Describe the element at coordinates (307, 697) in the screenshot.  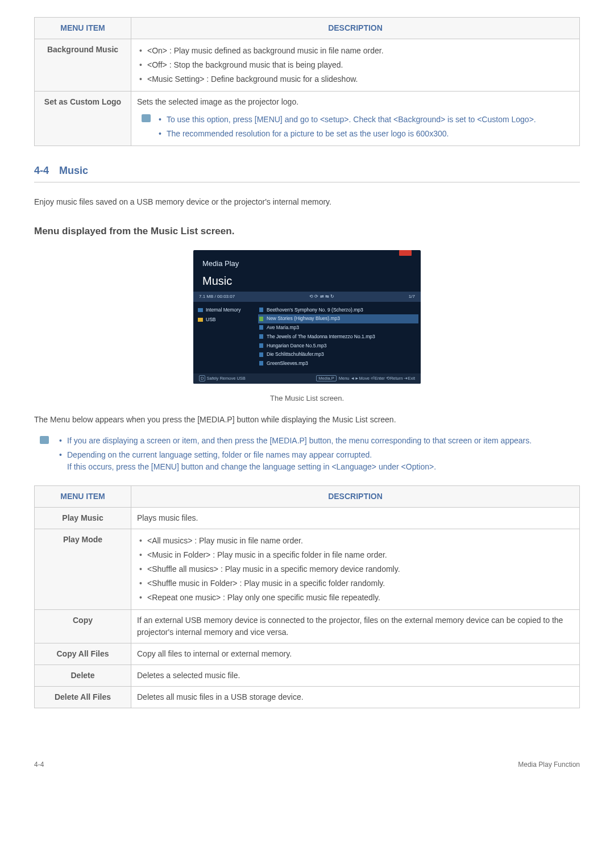
I see `table-row: Delete All Files Deletes all music files…` at that location.